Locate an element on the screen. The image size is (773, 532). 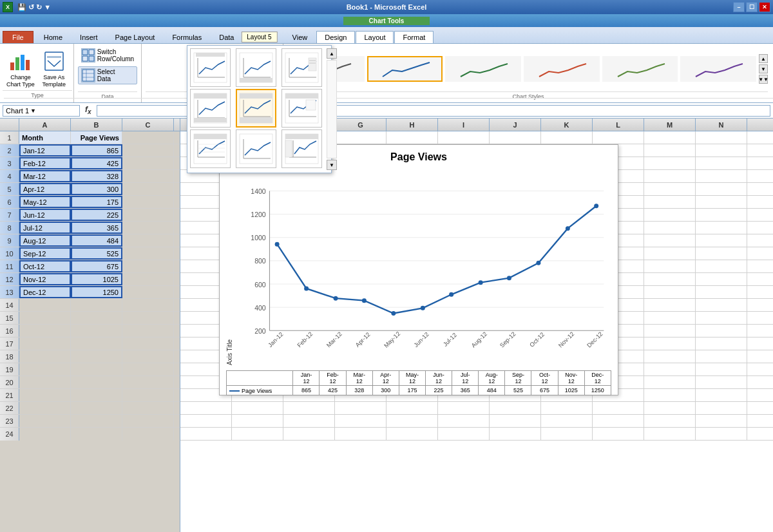
cell-b: 425 is located at coordinates (97, 164).